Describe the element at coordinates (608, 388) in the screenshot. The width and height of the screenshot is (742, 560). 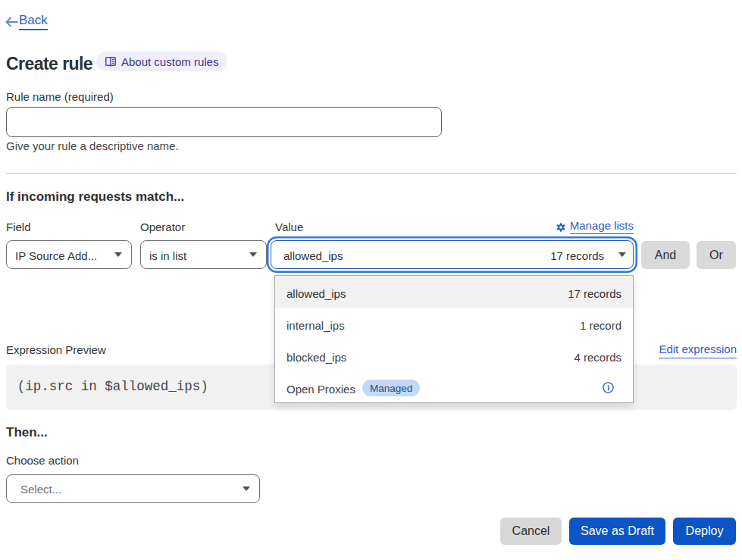
I see `svg-text: i` at that location.